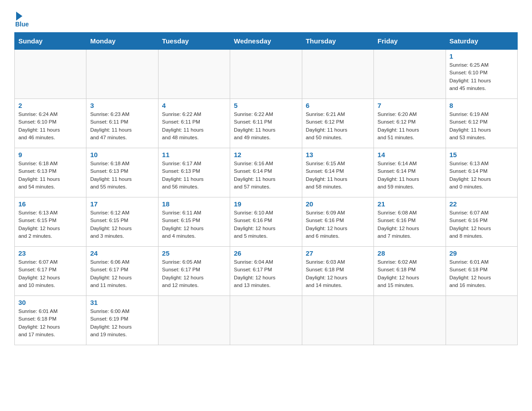  I want to click on calendar-cell: 8Sunrise: 6:19 AM Sunset: 6:12 PM Daylig…, so click(481, 124).